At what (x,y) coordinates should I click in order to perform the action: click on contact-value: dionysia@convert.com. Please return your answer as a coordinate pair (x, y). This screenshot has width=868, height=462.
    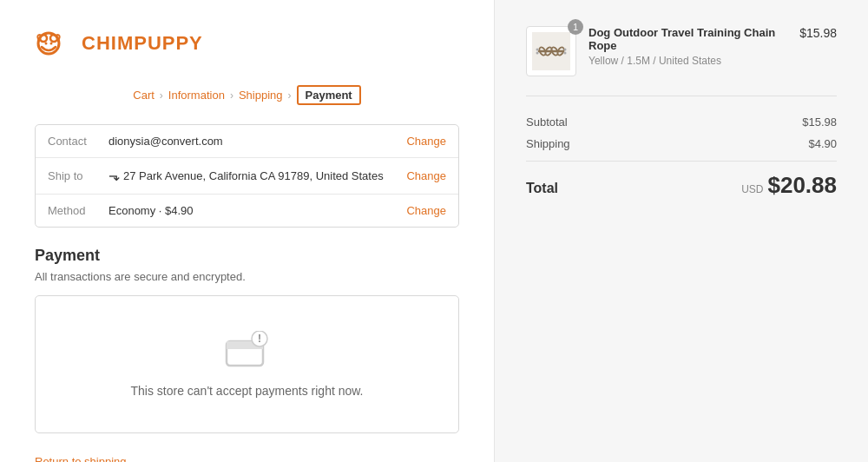
    Looking at the image, I should click on (253, 141).